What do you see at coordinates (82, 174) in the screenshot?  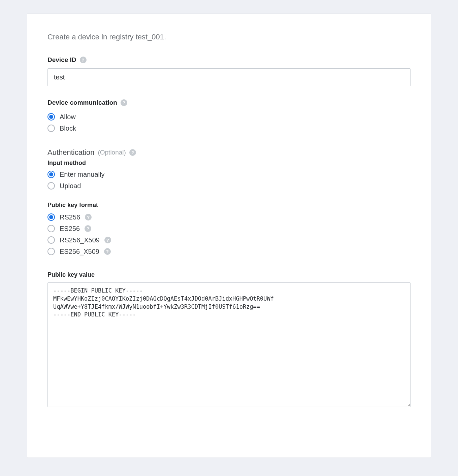 I see `radio-label: Enter manually` at bounding box center [82, 174].